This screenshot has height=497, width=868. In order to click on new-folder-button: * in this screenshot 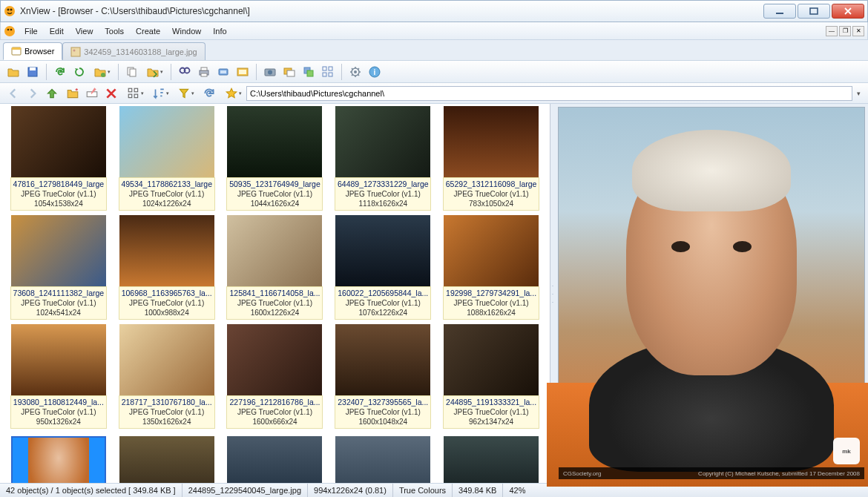, I will do `click(73, 93)`.